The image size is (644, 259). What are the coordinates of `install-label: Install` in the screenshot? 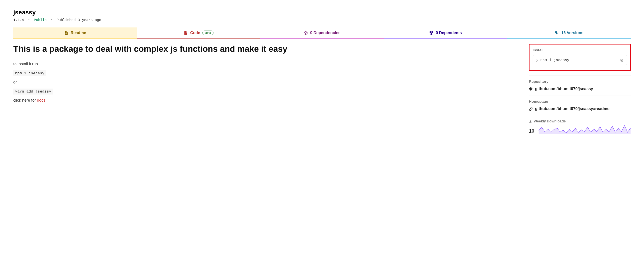 It's located at (580, 50).